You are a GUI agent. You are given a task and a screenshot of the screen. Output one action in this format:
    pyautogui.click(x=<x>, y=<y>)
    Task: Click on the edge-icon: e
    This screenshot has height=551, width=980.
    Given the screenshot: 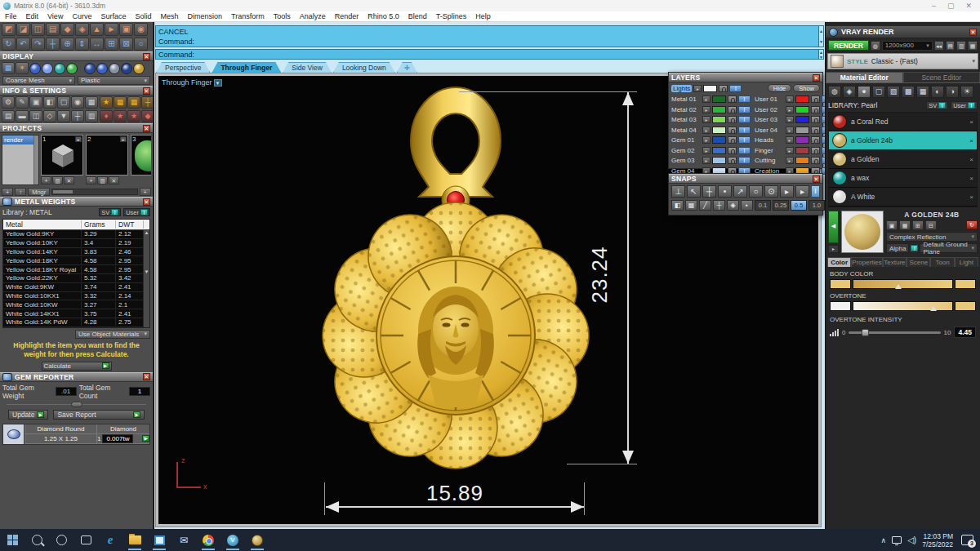 What is the action you would take?
    pyautogui.click(x=110, y=540)
    